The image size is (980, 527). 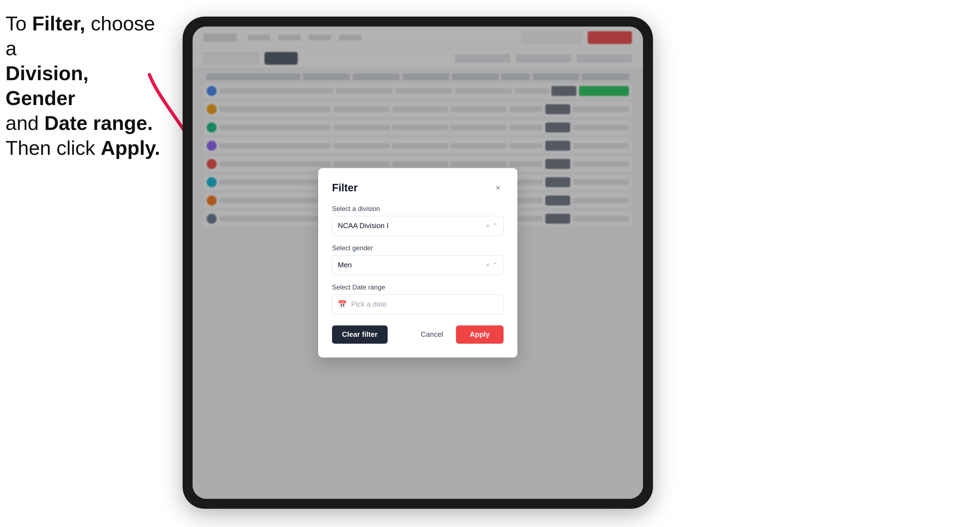 What do you see at coordinates (432, 335) in the screenshot?
I see `cancel-button: Cancel` at bounding box center [432, 335].